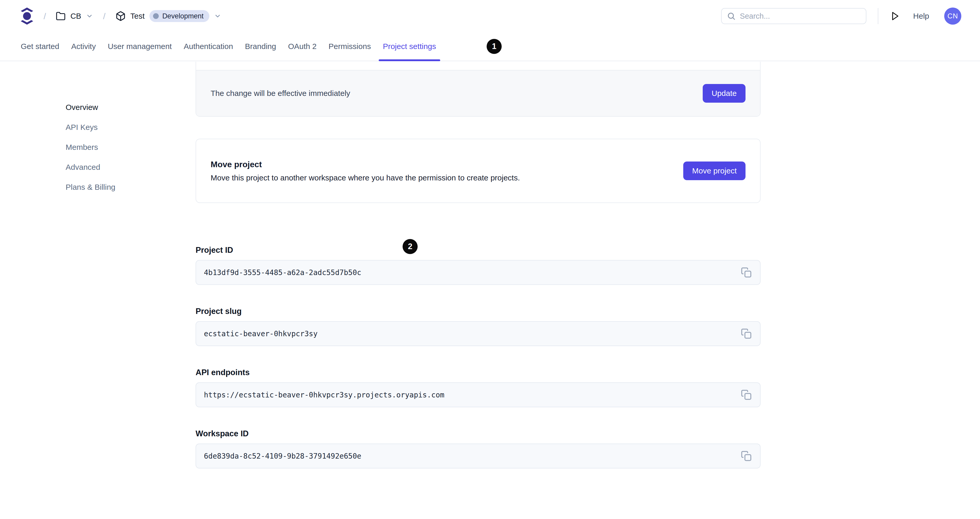  I want to click on environment-label: Development, so click(183, 16).